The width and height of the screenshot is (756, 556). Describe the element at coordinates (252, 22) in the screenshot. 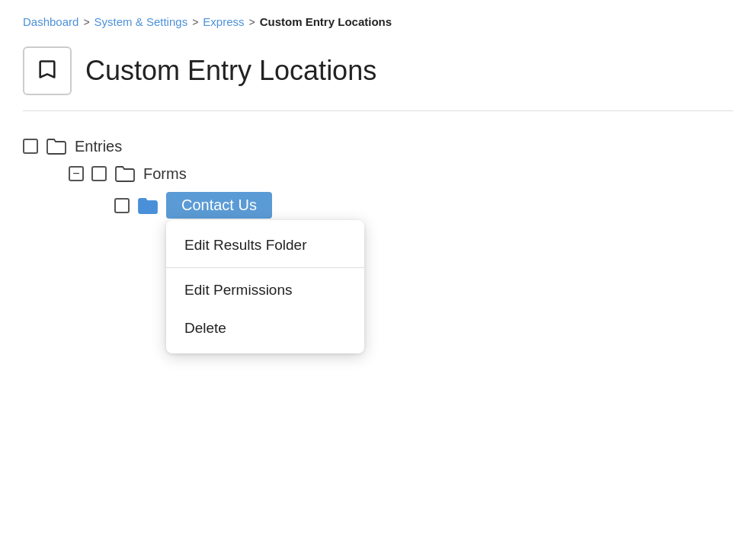

I see `breadcrumb-sep-3: >` at that location.